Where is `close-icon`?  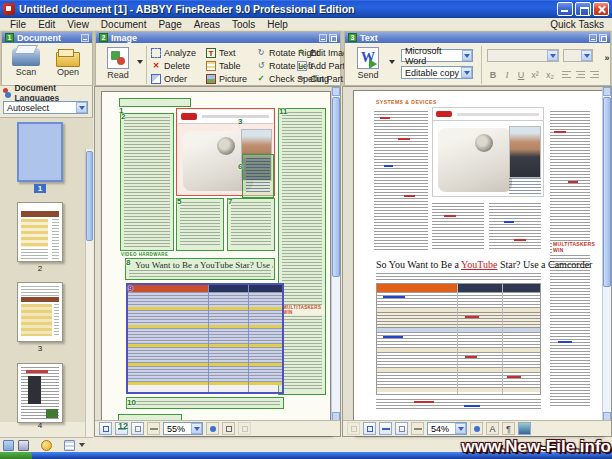
close-icon is located at coordinates (601, 9).